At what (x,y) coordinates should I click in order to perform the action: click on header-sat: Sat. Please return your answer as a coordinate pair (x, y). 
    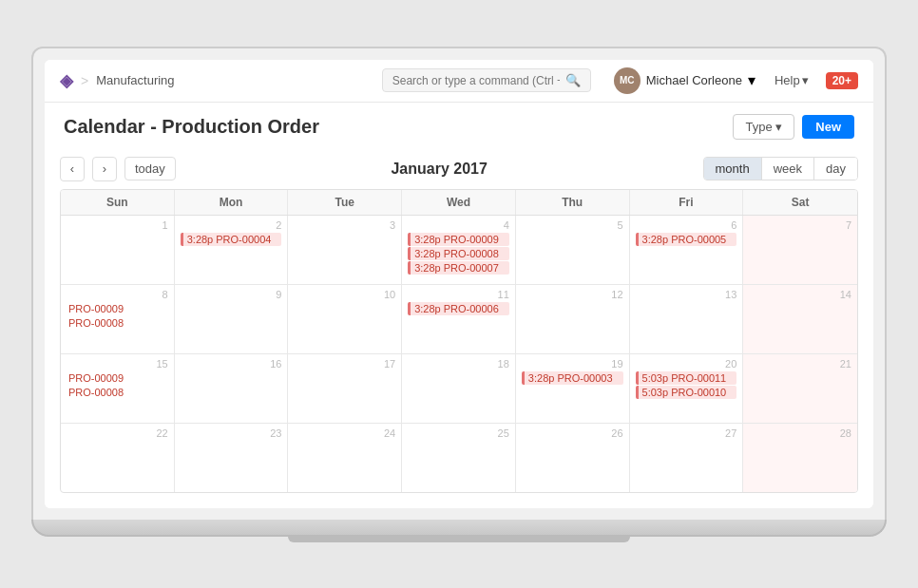
    Looking at the image, I should click on (800, 202).